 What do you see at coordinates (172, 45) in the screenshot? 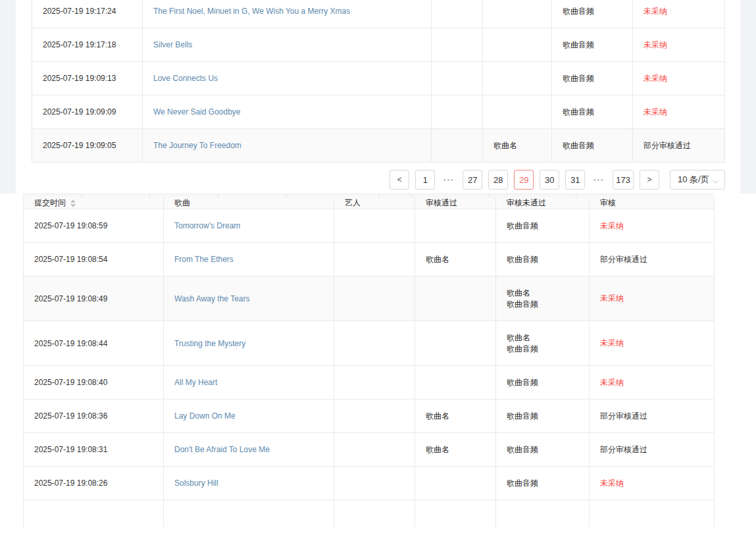
I see `song-link: Silver Bells` at bounding box center [172, 45].